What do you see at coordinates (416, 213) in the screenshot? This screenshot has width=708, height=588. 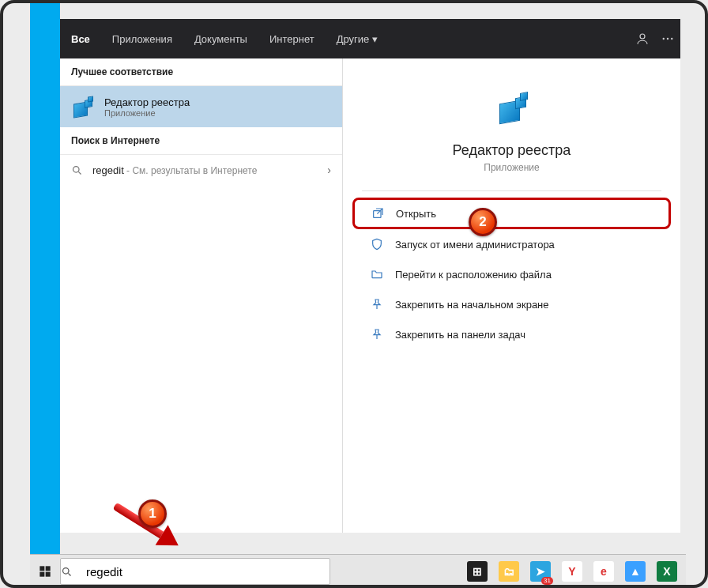 I see `action-open-label: Открыть` at bounding box center [416, 213].